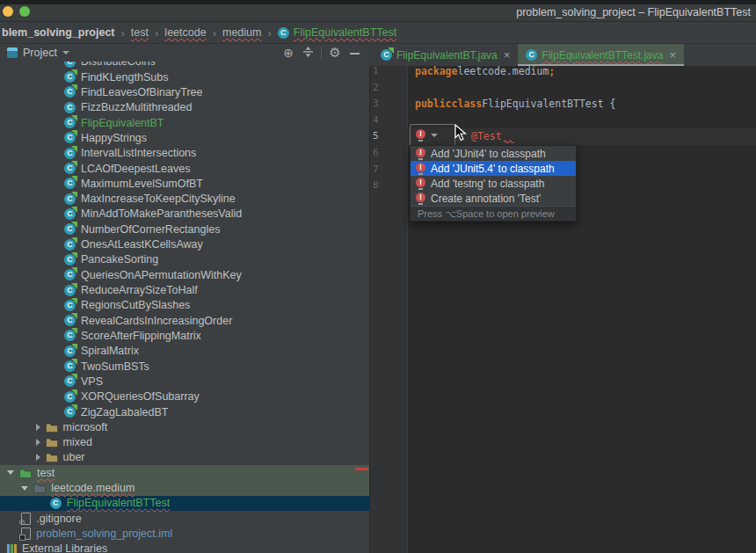 The width and height of the screenshot is (756, 553). What do you see at coordinates (185, 443) in the screenshot?
I see `tree-item: mixed` at bounding box center [185, 443].